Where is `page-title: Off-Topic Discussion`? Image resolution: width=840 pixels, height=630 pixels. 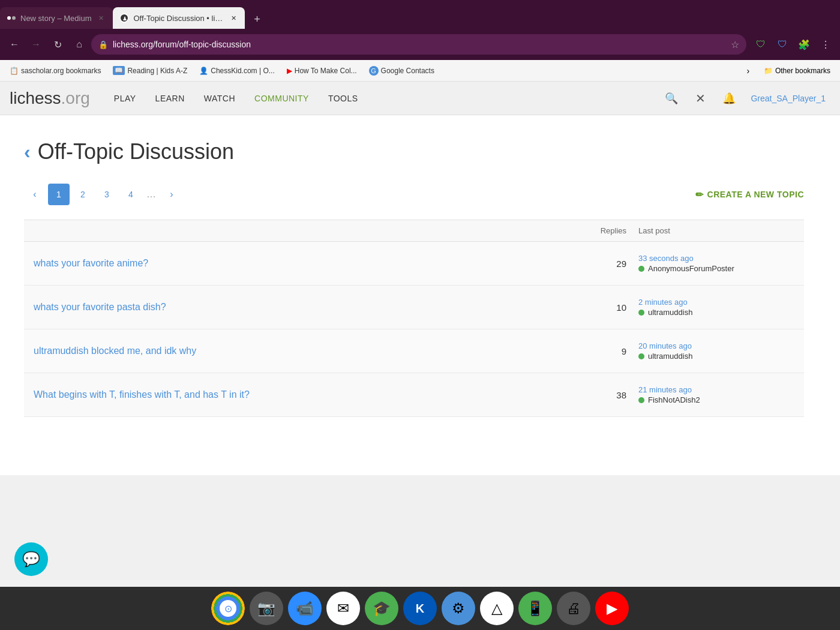
page-title: Off-Topic Discussion is located at coordinates (136, 152).